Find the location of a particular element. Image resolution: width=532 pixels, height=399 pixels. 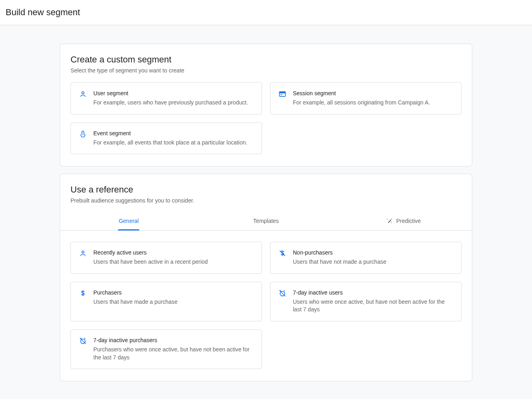

card-title: User segment is located at coordinates (173, 93).